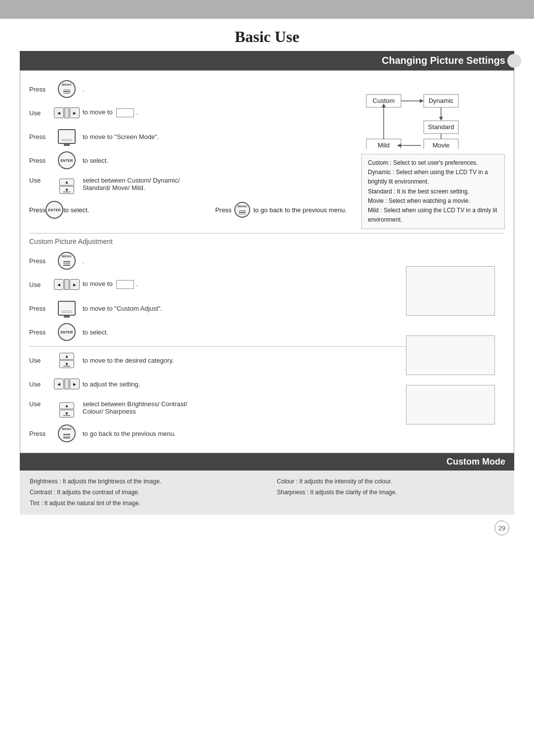 This screenshot has width=534, height=756. I want to click on icon-ud-1: ▲ ▼, so click(67, 186).